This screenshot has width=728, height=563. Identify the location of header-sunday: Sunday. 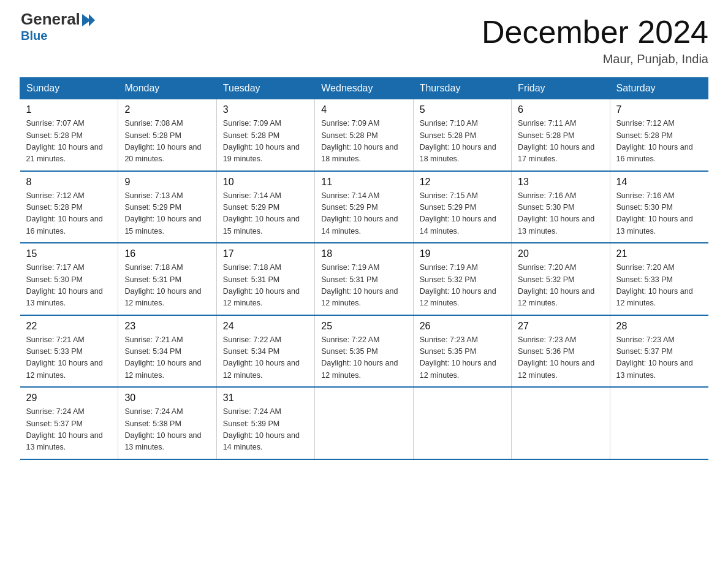
(69, 88).